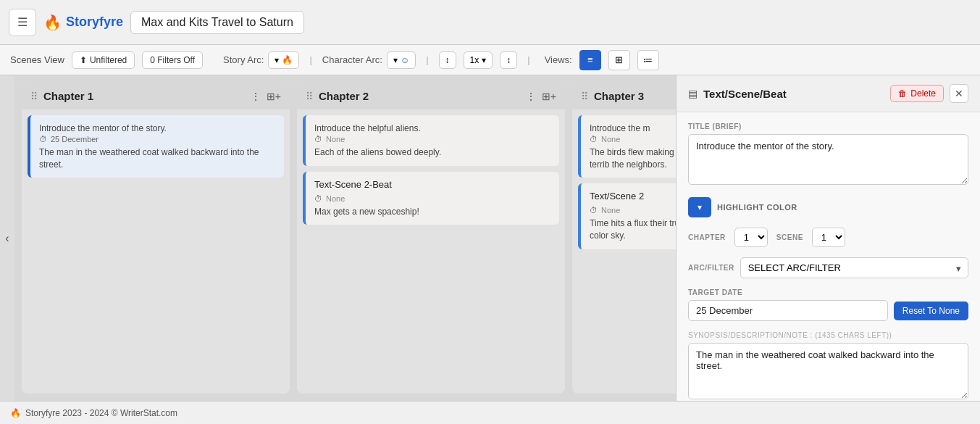 Image resolution: width=980 pixels, height=424 pixels. Describe the element at coordinates (959, 93) in the screenshot. I see `close-panel-button: ✕` at that location.